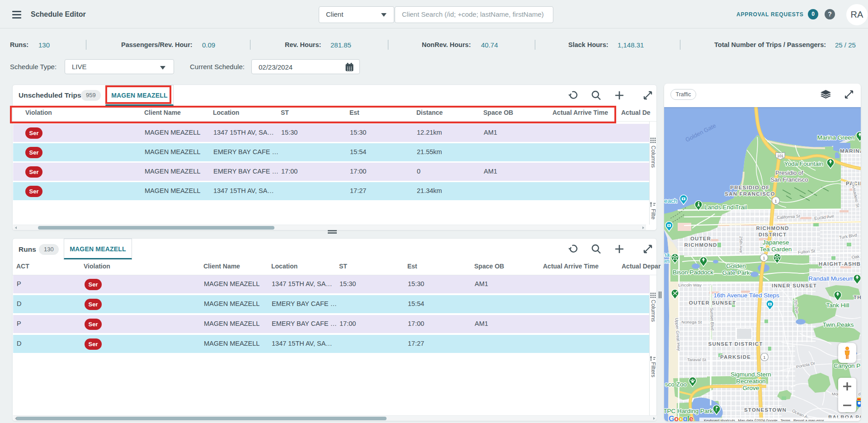  Describe the element at coordinates (712, 319) in the screenshot. I see `svg-text: Sunset Blvd` at that location.